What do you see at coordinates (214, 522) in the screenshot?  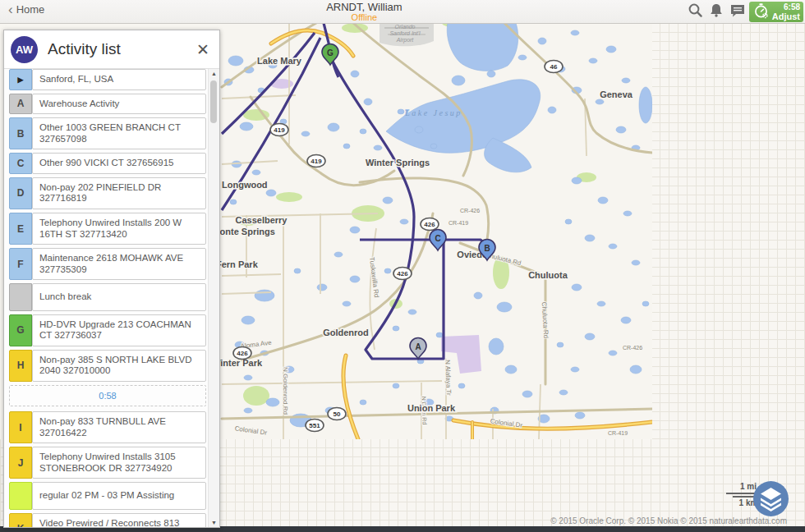 I see `scroll-down-icon: ▼` at bounding box center [214, 522].